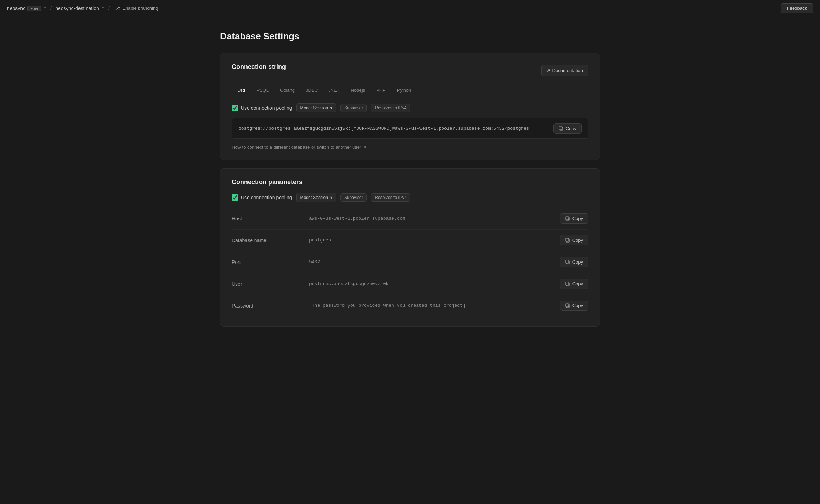  Describe the element at coordinates (410, 182) in the screenshot. I see `connection-params-title: Connection parameters` at that location.